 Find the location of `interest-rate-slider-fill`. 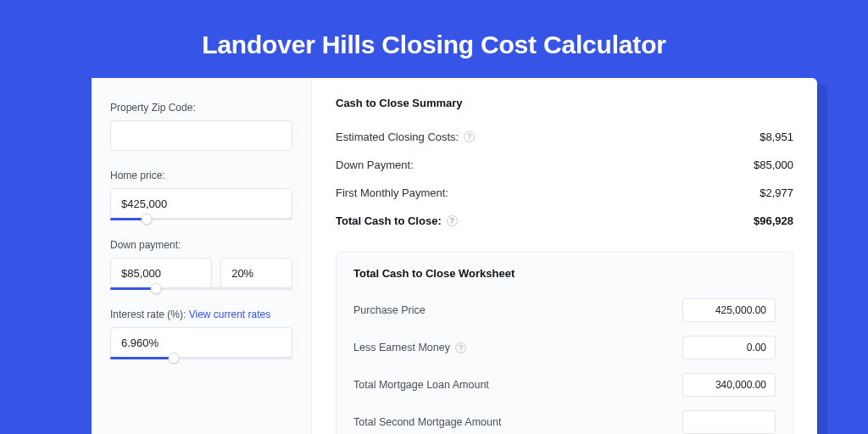

interest-rate-slider-fill is located at coordinates (142, 358).